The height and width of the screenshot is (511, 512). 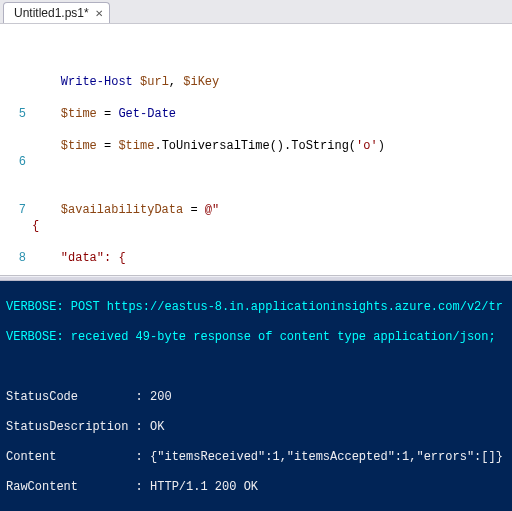 I want to click on term-line: StatusCode : 200, so click(x=256, y=398).